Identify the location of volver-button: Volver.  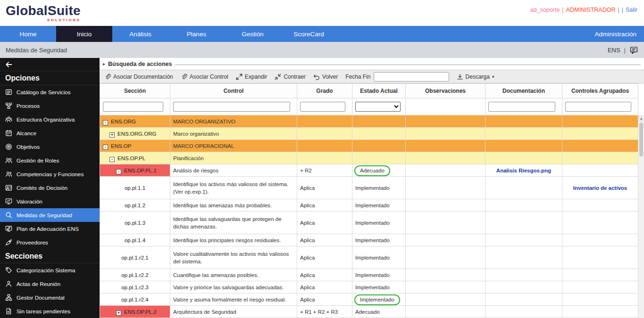
(326, 77).